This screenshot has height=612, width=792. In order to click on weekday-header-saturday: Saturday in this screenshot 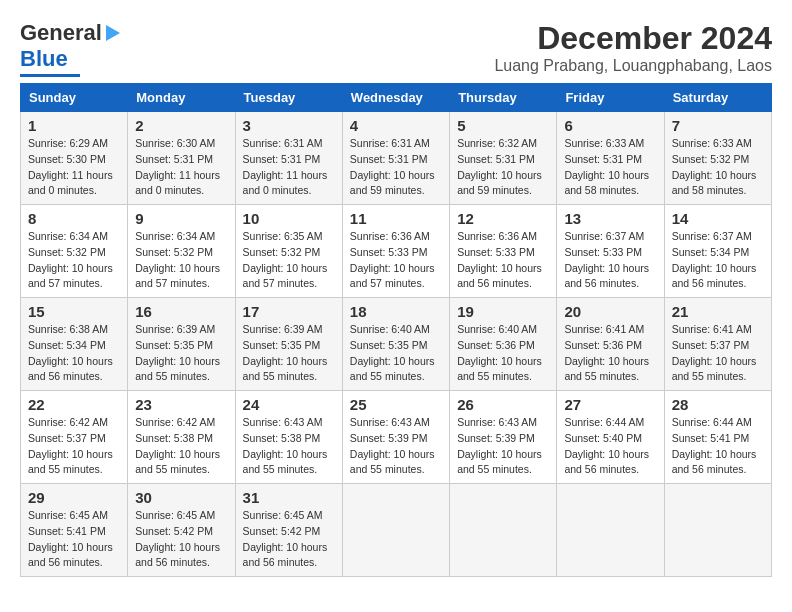, I will do `click(718, 98)`.